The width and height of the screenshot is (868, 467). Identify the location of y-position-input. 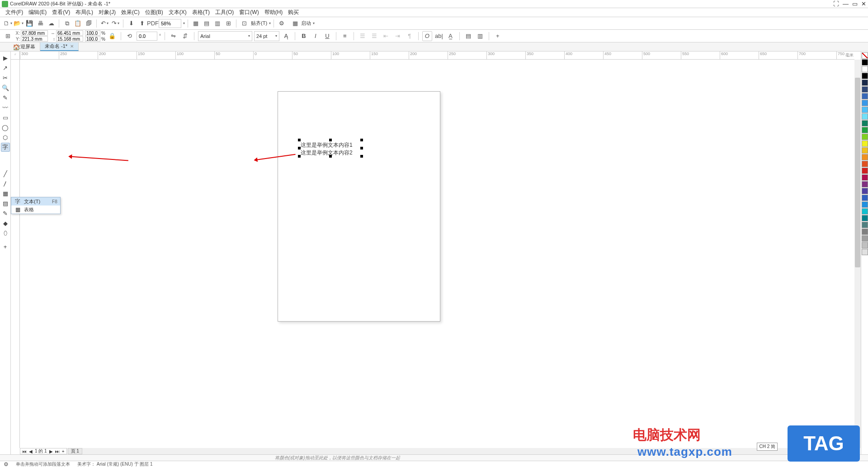
(34, 39).